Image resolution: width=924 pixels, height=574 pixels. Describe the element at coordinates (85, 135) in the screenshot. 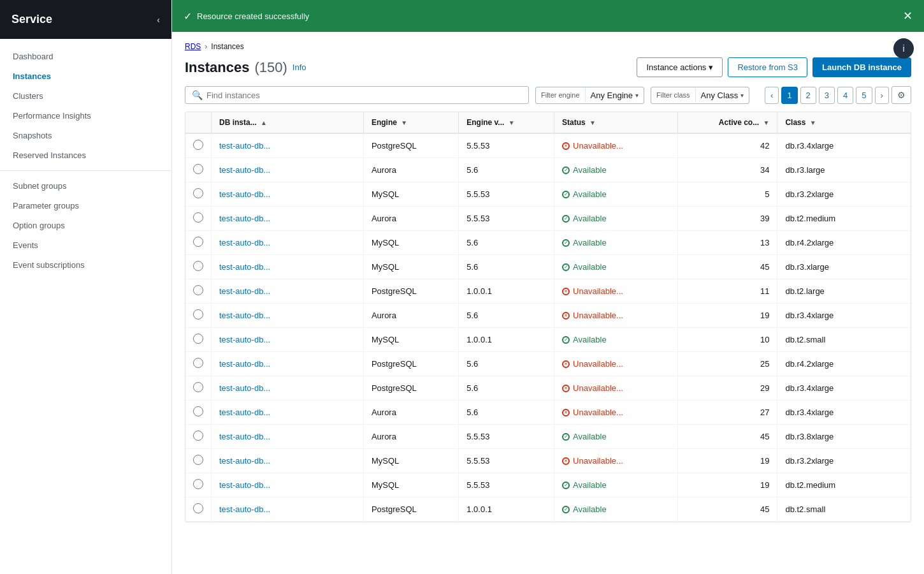

I see `sidebar-item-snapshots: Snapshots` at that location.